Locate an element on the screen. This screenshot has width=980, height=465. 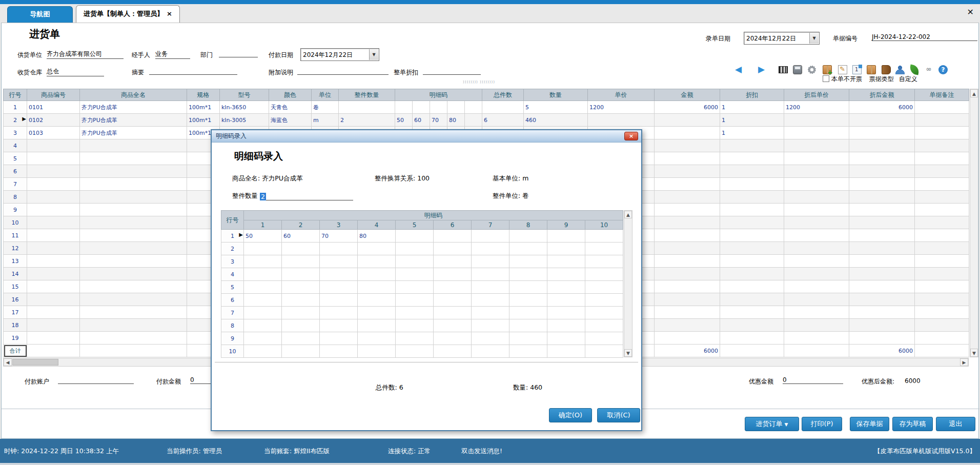
column-header-17: 单据备注 is located at coordinates (942, 95).